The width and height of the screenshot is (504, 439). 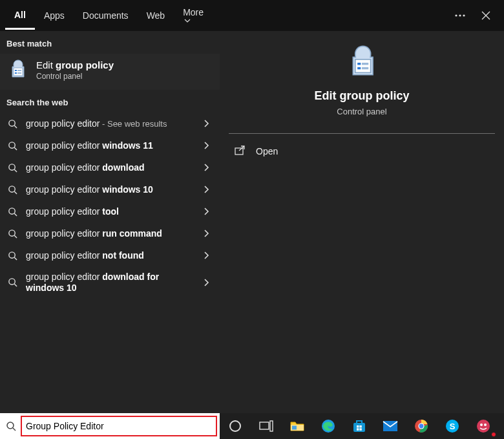 I want to click on open-label: Open, so click(x=267, y=151).